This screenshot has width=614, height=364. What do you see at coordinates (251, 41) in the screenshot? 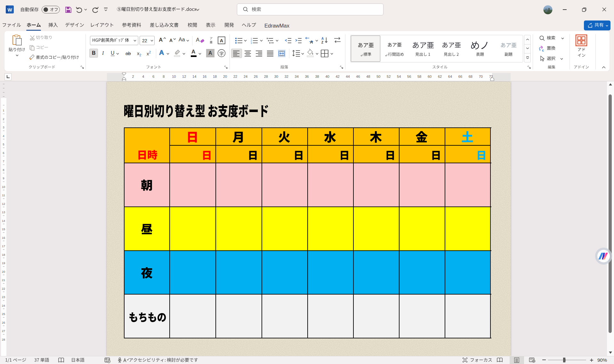
I see `svg-text: 2` at bounding box center [251, 41].